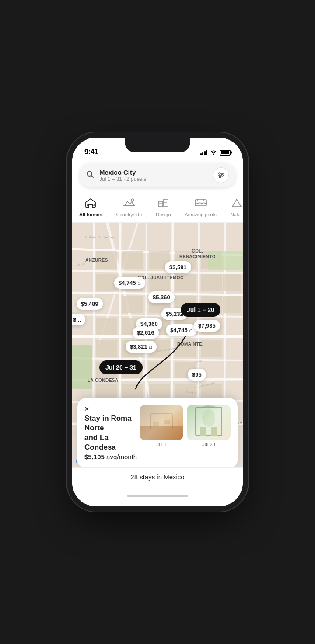 The image size is (315, 644). Describe the element at coordinates (233, 208) in the screenshot. I see `tab-national: Nati...` at that location.